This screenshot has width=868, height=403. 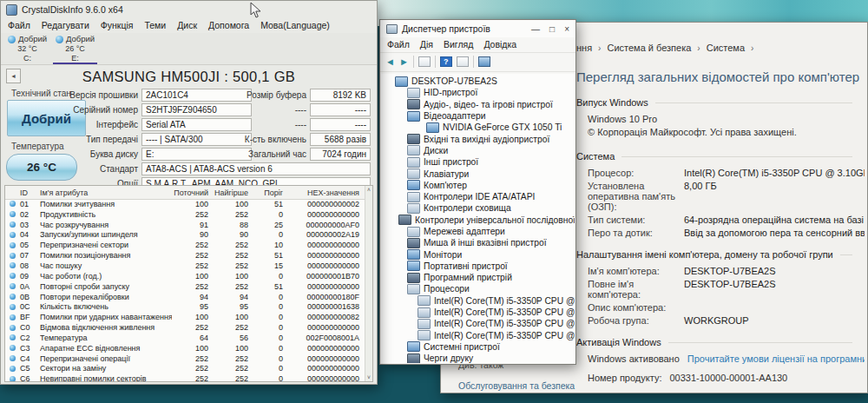 What do you see at coordinates (189, 10) in the screenshot?
I see `crystaldiskinfo-titlebar: CrystalDiskInfo 9.6.0 x64` at bounding box center [189, 10].